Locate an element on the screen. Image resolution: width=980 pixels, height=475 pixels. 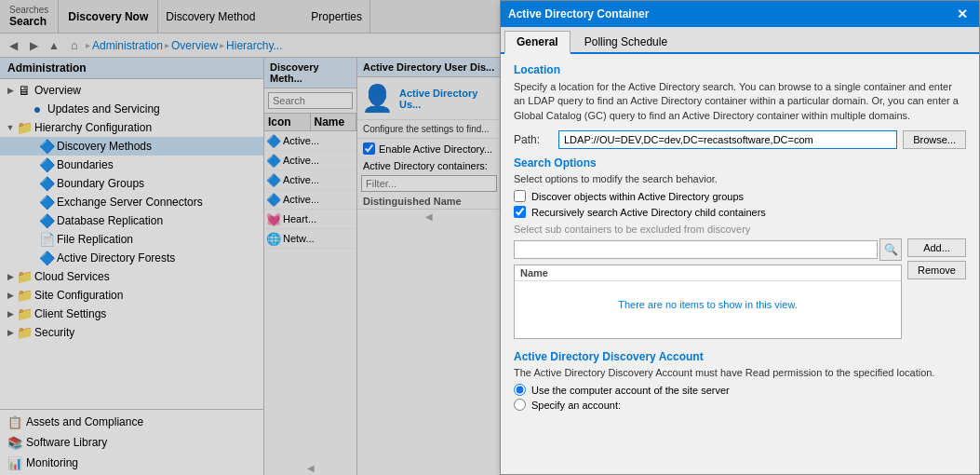
sub-list: Name There are no items to show in this … is located at coordinates (707, 302).